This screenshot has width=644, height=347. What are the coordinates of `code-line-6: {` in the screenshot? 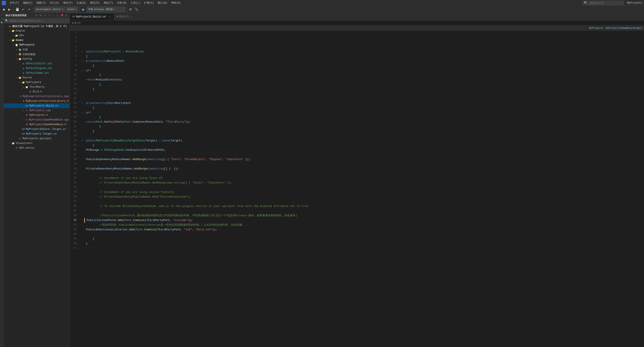 It's located at (364, 57).